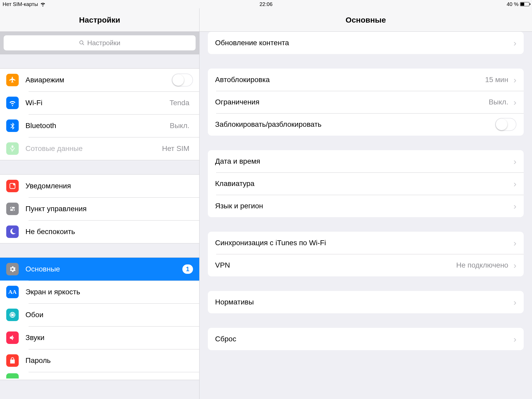 This screenshot has width=532, height=399. I want to click on row-label: Не беспокоить, so click(109, 232).